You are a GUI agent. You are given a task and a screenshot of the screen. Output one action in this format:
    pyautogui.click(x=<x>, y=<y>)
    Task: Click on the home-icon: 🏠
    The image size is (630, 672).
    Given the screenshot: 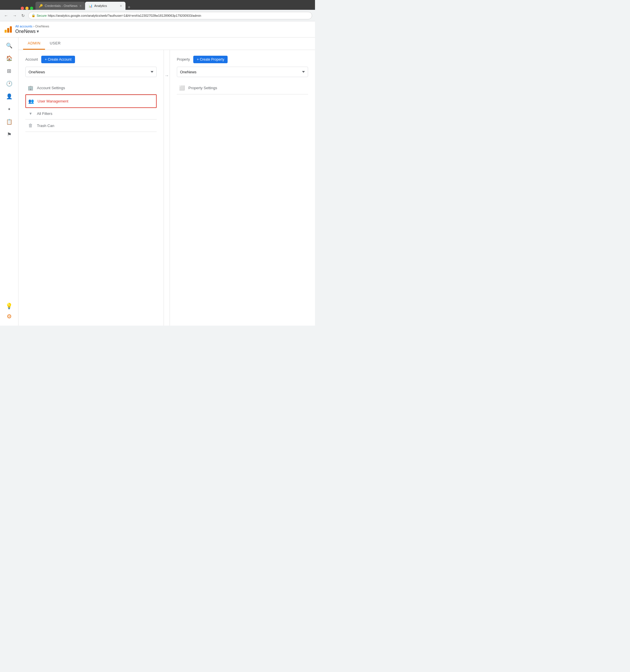 What is the action you would take?
    pyautogui.click(x=9, y=58)
    